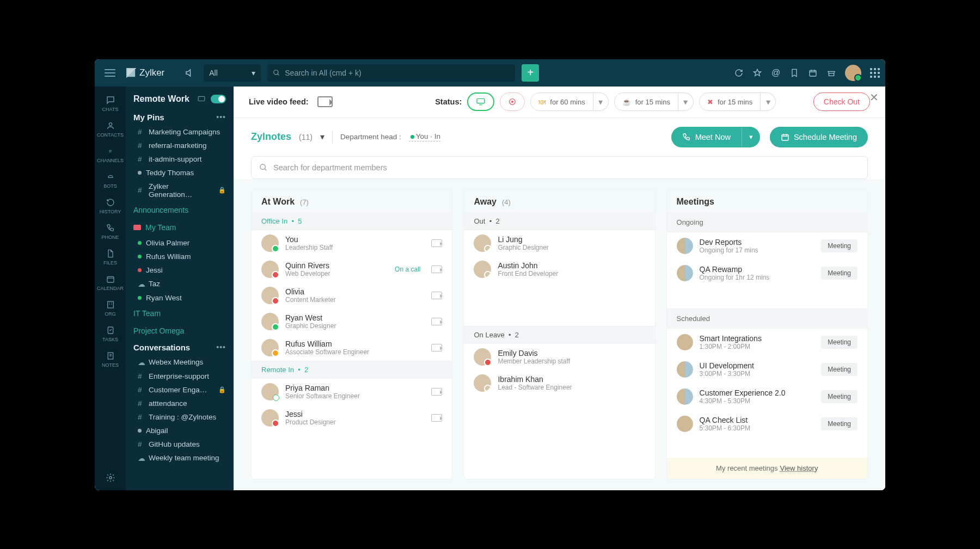 The height and width of the screenshot is (549, 980). I want to click on status-location-pill, so click(512, 102).